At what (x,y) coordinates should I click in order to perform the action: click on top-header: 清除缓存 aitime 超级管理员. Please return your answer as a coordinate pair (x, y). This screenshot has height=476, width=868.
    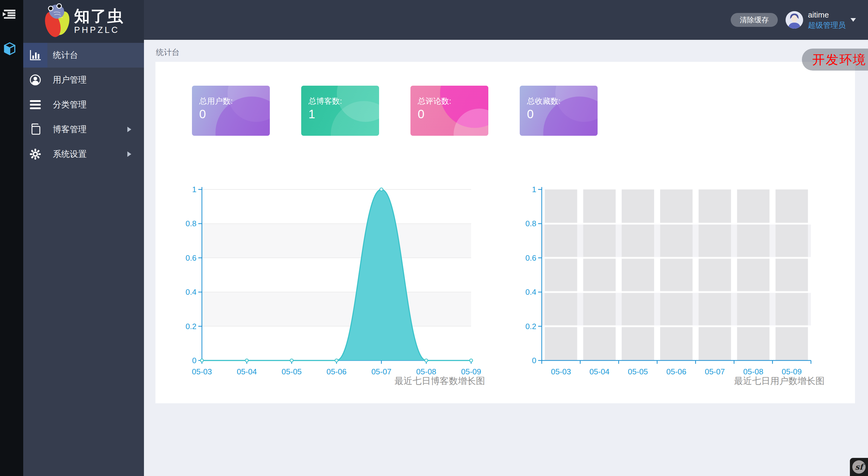
    Looking at the image, I should click on (506, 20).